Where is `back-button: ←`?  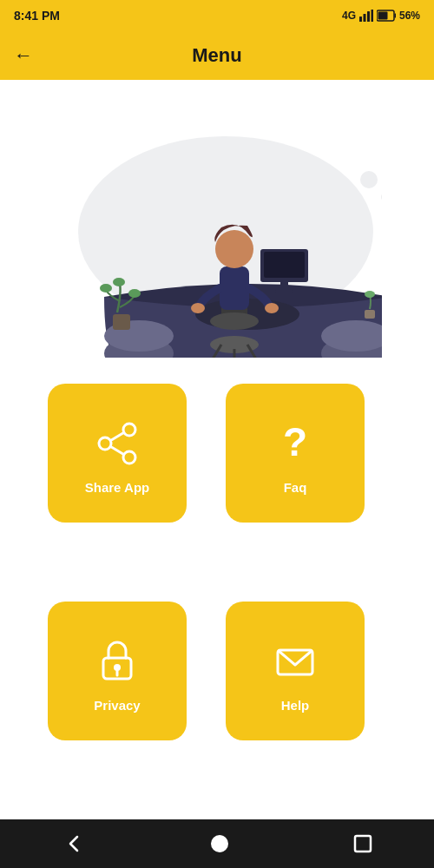
back-button: ← is located at coordinates (23, 56).